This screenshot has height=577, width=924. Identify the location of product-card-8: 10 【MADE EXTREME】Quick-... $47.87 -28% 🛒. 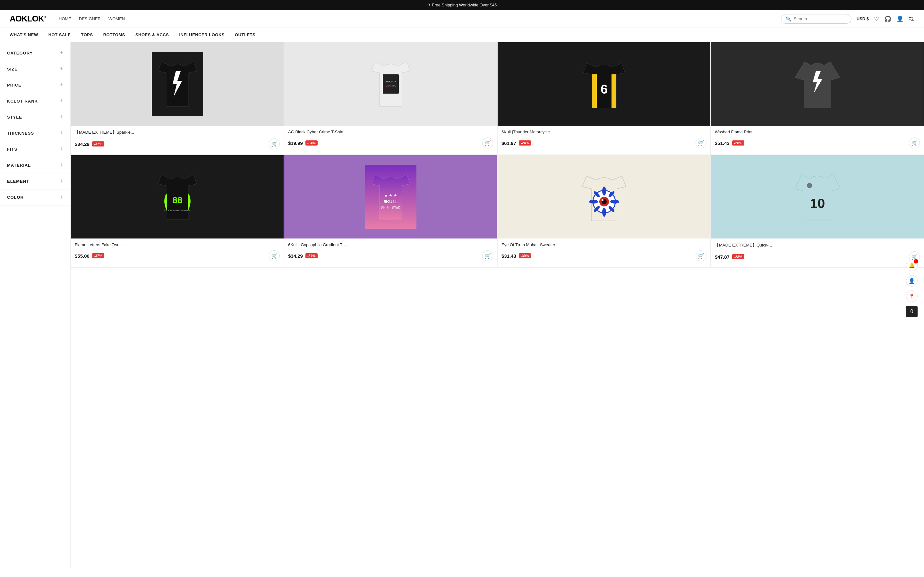
(817, 211).